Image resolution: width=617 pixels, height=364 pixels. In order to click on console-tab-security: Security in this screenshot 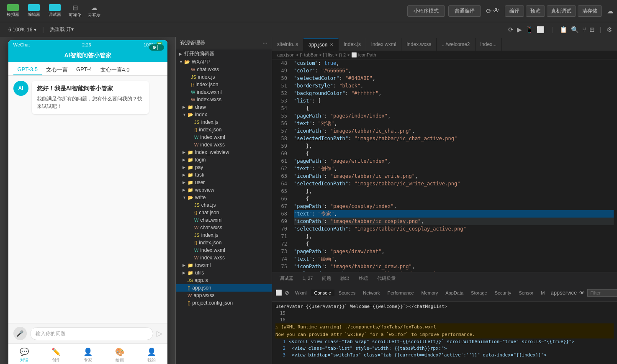, I will do `click(503, 293)`.